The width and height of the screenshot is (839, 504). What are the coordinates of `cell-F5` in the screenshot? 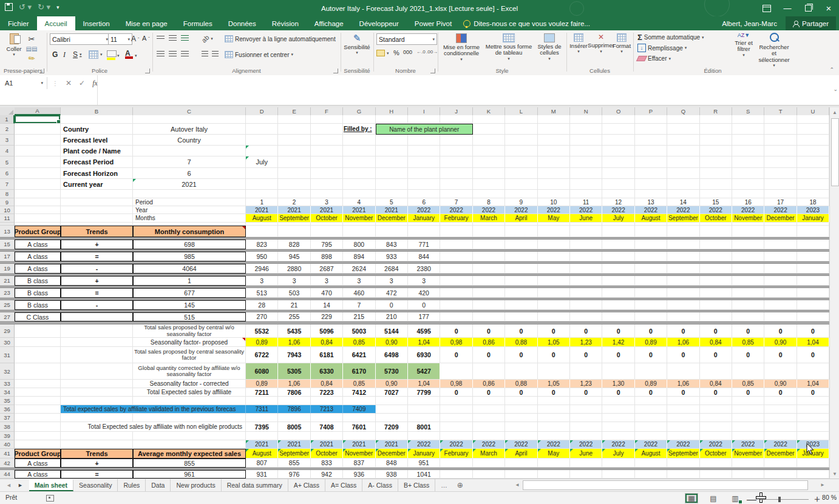 It's located at (327, 163).